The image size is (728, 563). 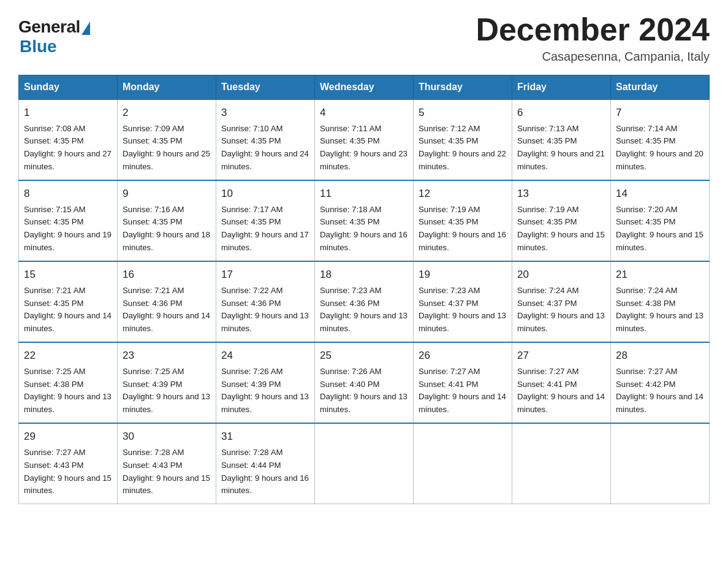 I want to click on day-info: Sunrise: 7:26 AMSunset: 4:39 PMDaylight:…, so click(x=265, y=391).